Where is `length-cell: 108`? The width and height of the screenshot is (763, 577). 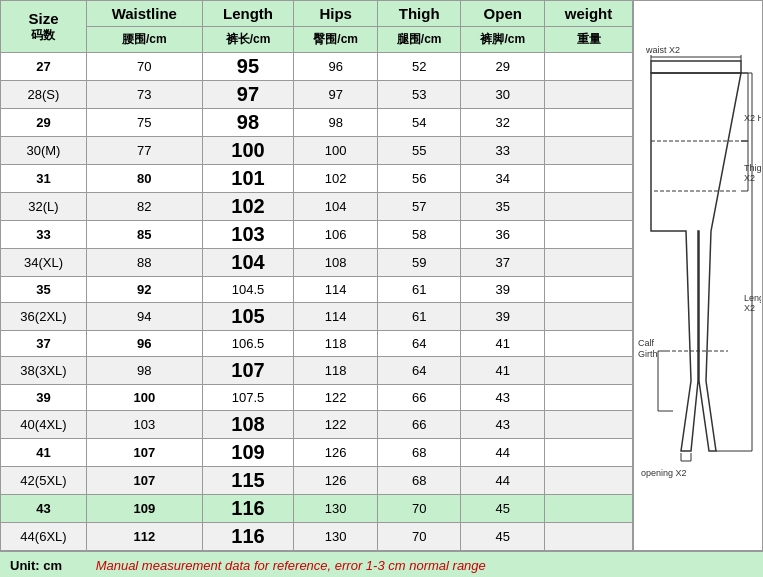
length-cell: 108 is located at coordinates (248, 425).